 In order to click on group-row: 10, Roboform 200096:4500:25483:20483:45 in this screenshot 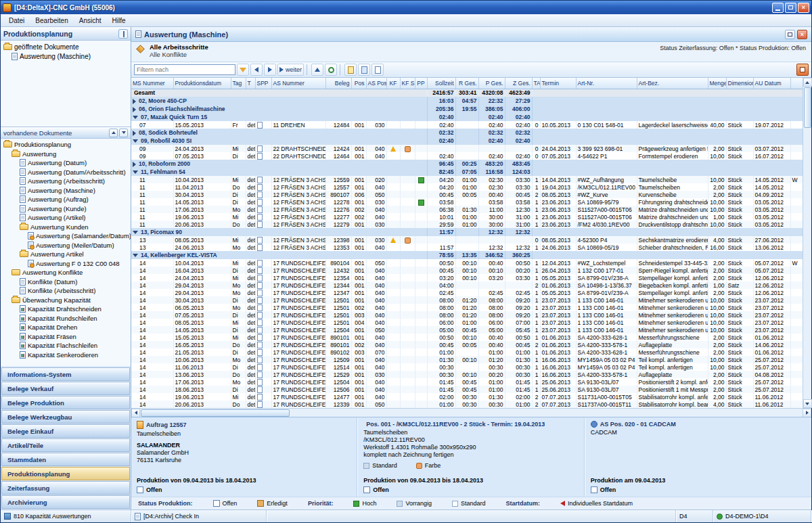, I will do `click(467, 164)`.